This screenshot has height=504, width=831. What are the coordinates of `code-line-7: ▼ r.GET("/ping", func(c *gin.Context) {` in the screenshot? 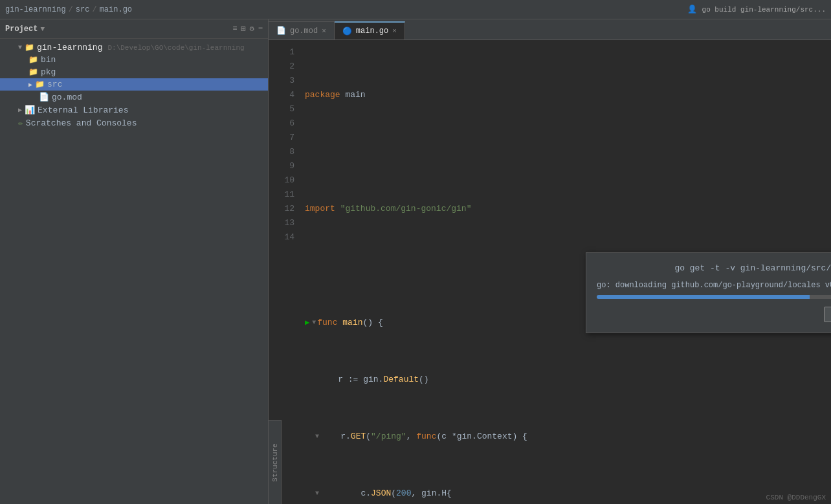 It's located at (568, 437).